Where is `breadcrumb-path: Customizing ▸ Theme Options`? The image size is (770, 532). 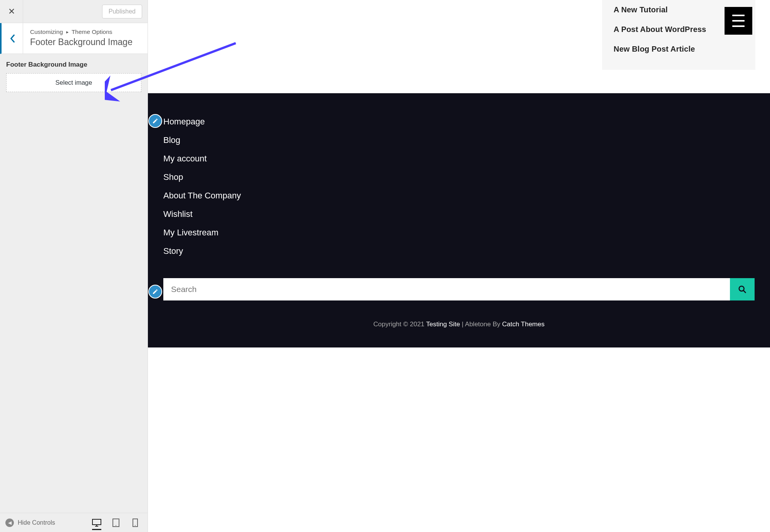 breadcrumb-path: Customizing ▸ Theme Options is located at coordinates (86, 32).